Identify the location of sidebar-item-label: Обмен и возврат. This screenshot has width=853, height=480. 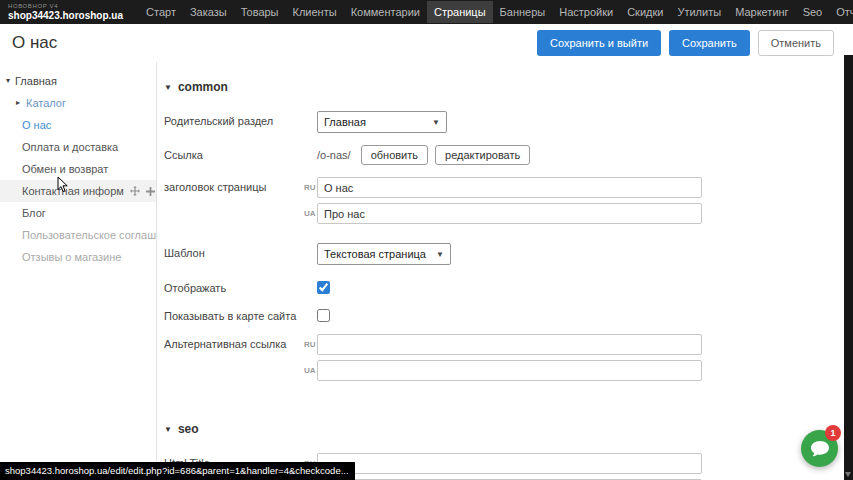
(65, 169).